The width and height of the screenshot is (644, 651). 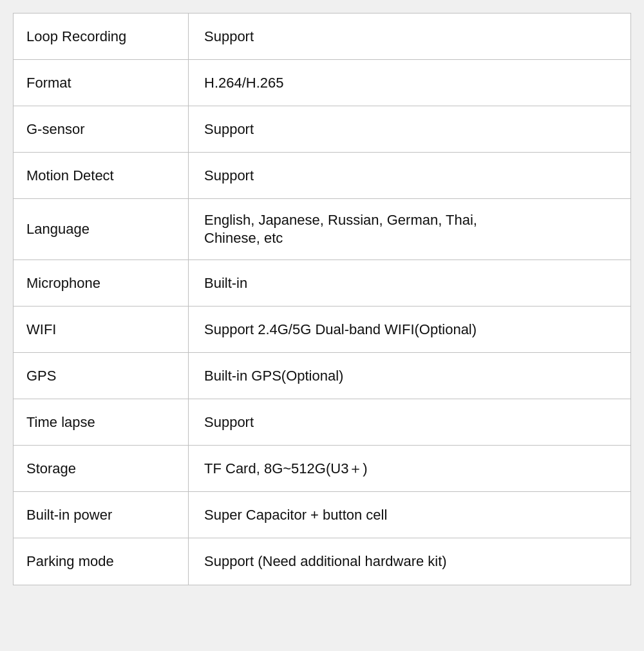 I want to click on table-row: Motion DetectSupport, so click(x=322, y=176).